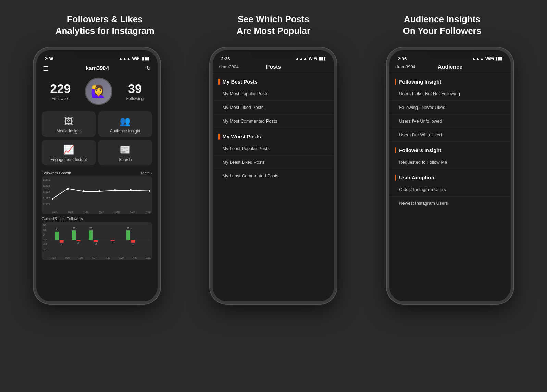  Describe the element at coordinates (420, 81) in the screenshot. I see `following-insight-title: Following Insight` at that location.